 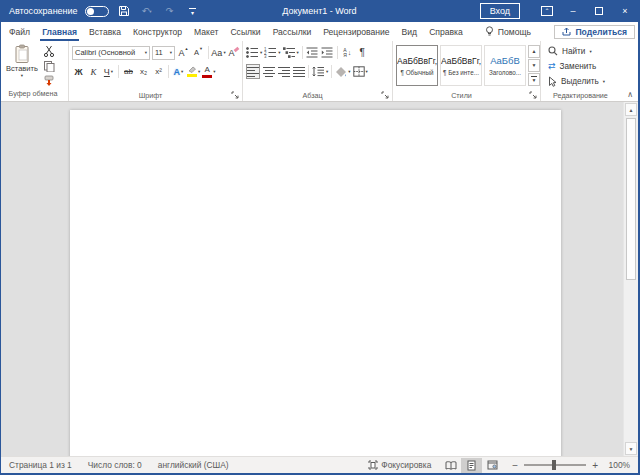 What do you see at coordinates (508, 32) in the screenshot?
I see `tell-me-button: Помощь` at bounding box center [508, 32].